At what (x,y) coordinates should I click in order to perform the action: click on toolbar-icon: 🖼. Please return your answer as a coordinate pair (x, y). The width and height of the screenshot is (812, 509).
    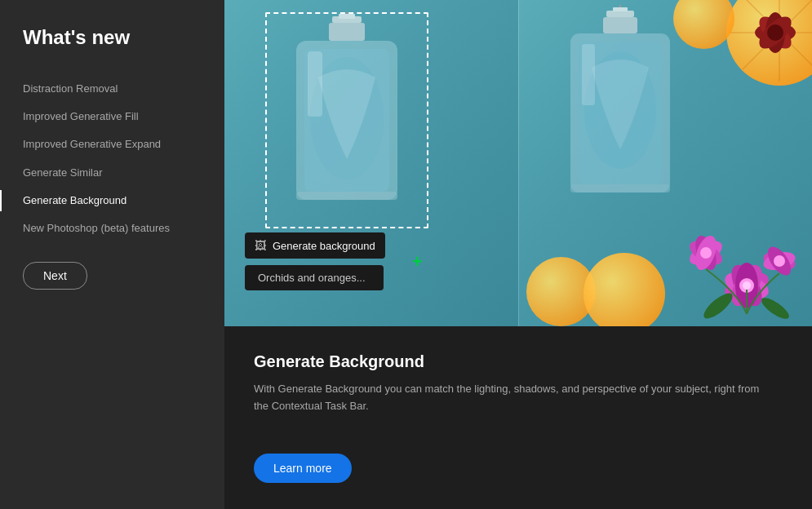
    Looking at the image, I should click on (260, 246).